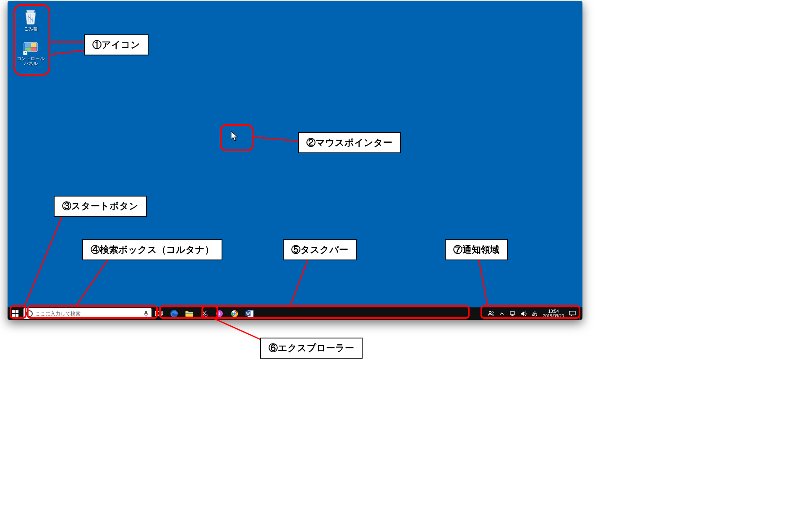 This screenshot has height=506, width=812. What do you see at coordinates (159, 314) in the screenshot?
I see `task-view-icon` at bounding box center [159, 314].